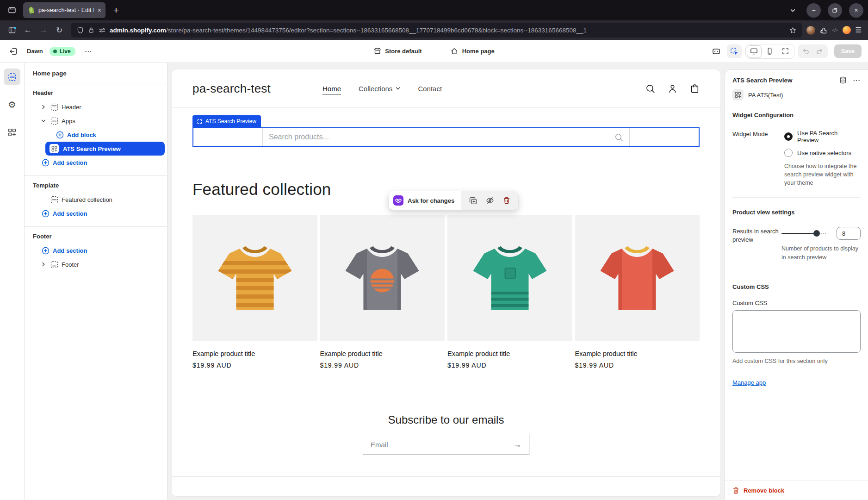 This screenshot has width=868, height=500. Describe the element at coordinates (231, 89) in the screenshot. I see `store-name: pa-search-test` at that location.